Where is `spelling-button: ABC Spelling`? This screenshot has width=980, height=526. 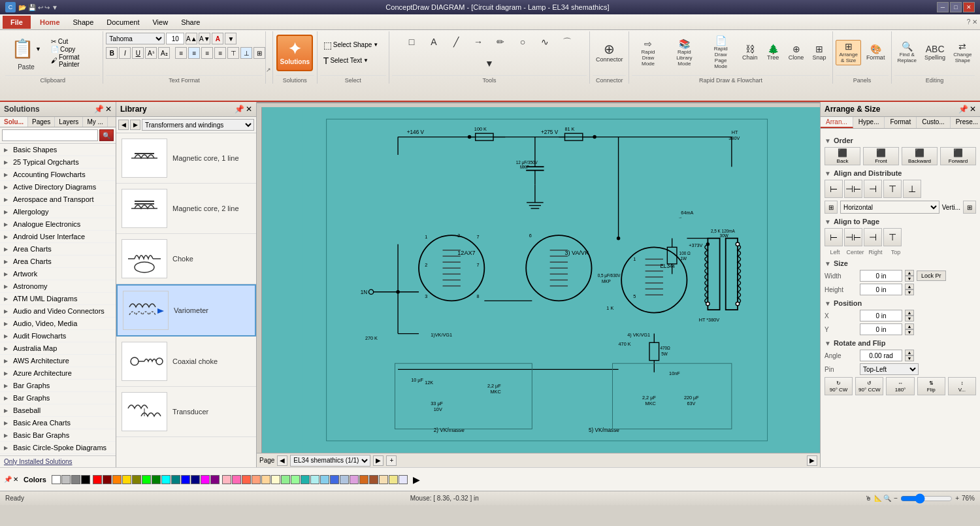 spelling-button: ABC Spelling is located at coordinates (936, 52).